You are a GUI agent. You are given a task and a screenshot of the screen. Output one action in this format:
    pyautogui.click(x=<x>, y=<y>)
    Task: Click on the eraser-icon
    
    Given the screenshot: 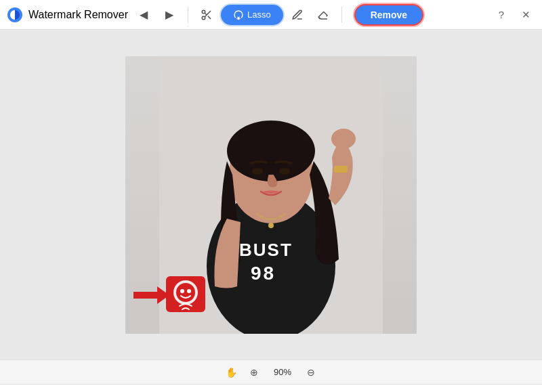 What is the action you would take?
    pyautogui.click(x=323, y=15)
    